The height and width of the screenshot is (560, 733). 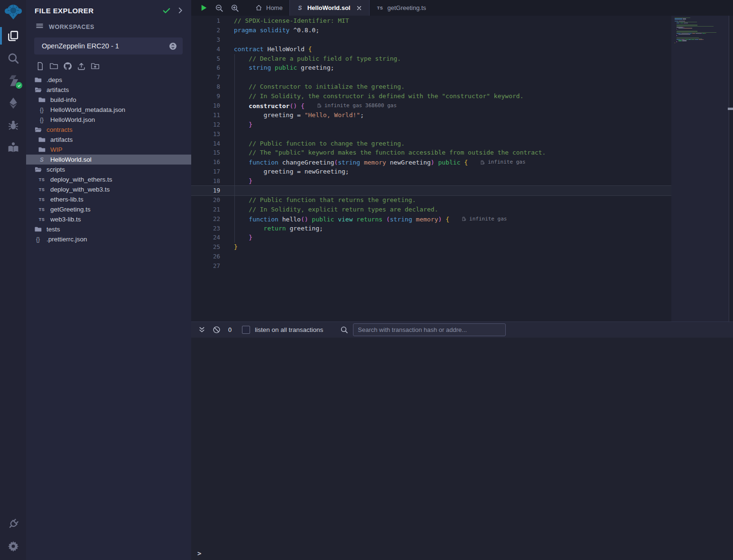 I want to click on line-number: 6, so click(x=206, y=68).